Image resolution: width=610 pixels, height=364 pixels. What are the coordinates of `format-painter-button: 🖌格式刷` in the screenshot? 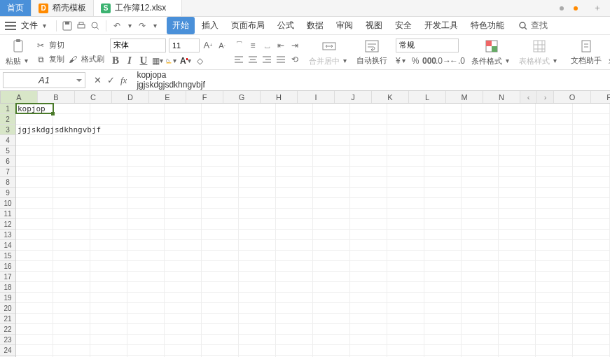 It's located at (85, 59).